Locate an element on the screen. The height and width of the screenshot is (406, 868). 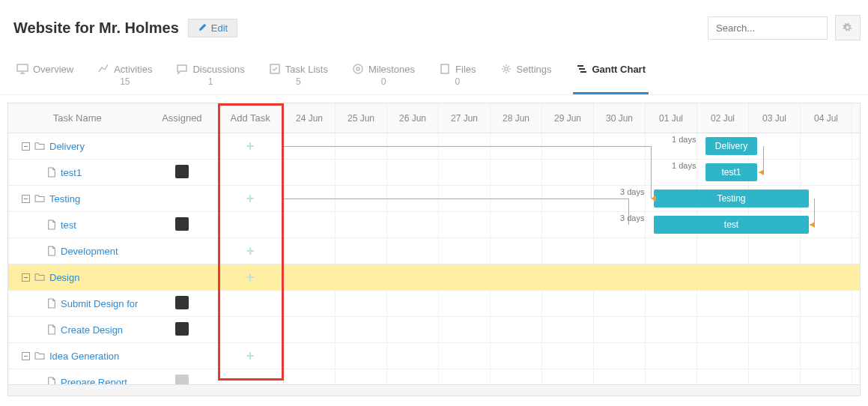
tab-gantt-chart: Gantt Chart is located at coordinates (611, 75).